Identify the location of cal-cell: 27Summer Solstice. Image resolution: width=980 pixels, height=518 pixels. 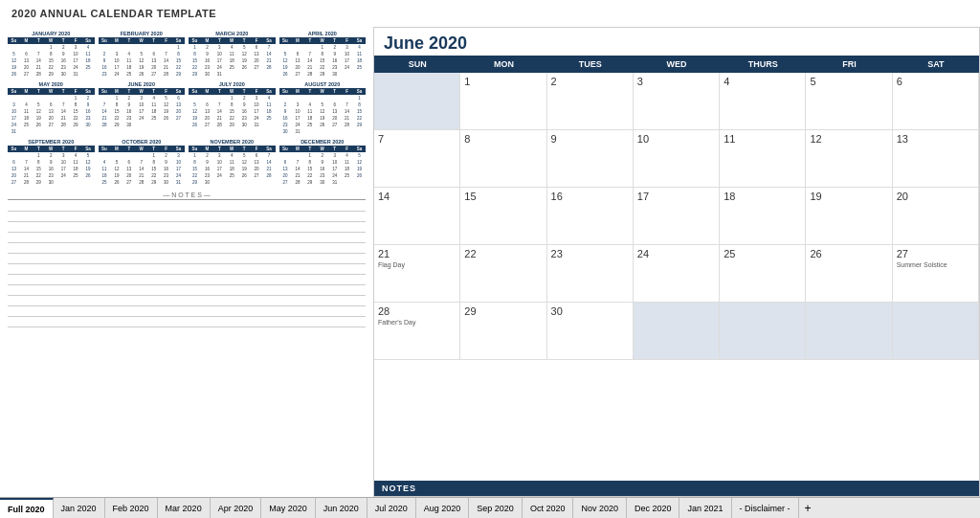
(936, 274).